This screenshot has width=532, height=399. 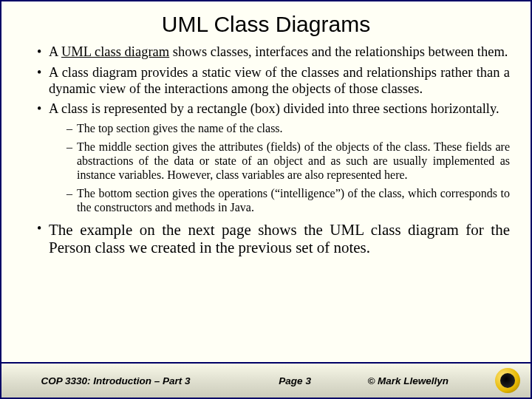 I want to click on sub-bullet-2: The middle section gives the attributes …, so click(x=288, y=161).